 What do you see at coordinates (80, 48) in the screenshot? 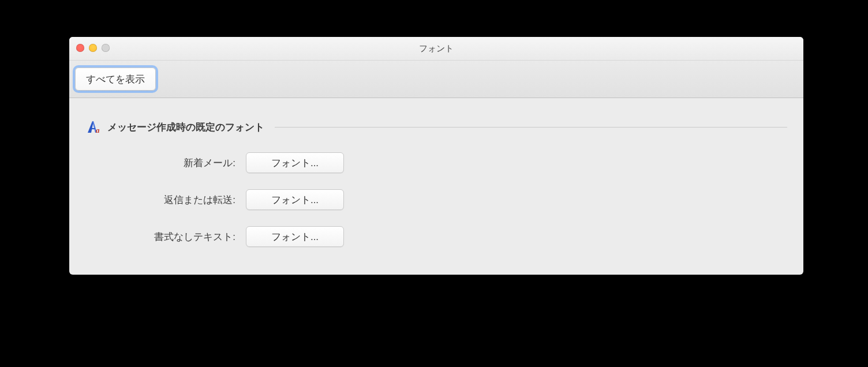
I see `close-button` at bounding box center [80, 48].